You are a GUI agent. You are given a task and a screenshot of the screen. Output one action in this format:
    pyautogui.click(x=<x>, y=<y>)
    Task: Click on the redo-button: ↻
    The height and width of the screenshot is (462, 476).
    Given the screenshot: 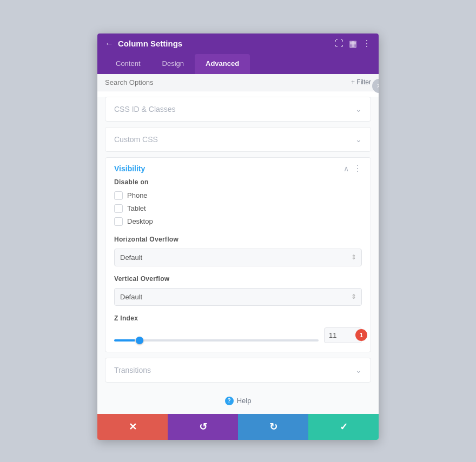 What is the action you would take?
    pyautogui.click(x=273, y=427)
    